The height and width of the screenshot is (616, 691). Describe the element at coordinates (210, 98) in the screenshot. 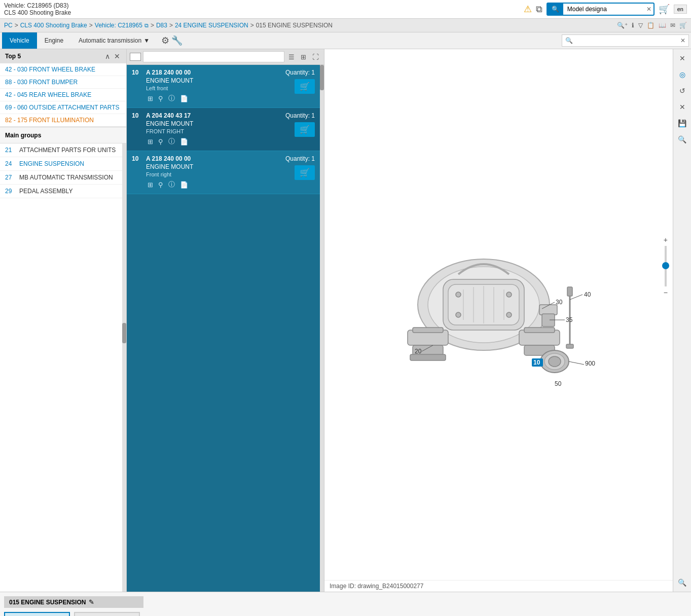

I see `part-actions-0: ⊞ ⚲ ⓘ 📄` at that location.